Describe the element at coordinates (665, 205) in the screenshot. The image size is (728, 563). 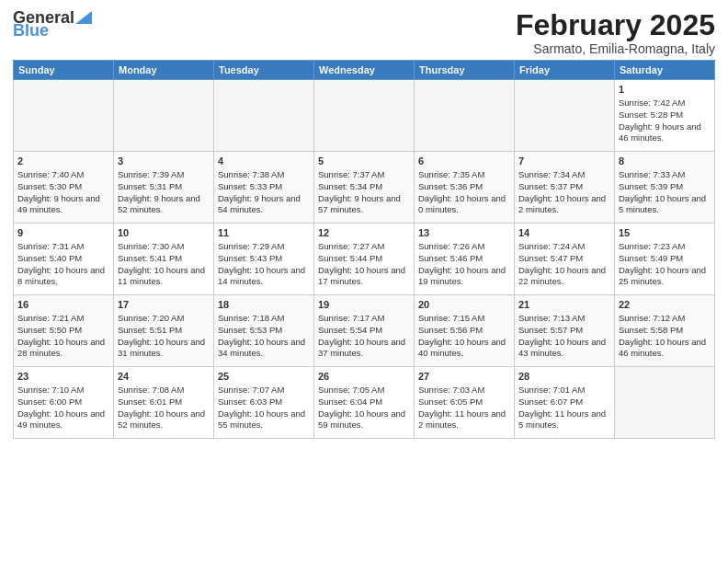
I see `day-info: Daylight: 10 hours and 5 minutes.` at that location.